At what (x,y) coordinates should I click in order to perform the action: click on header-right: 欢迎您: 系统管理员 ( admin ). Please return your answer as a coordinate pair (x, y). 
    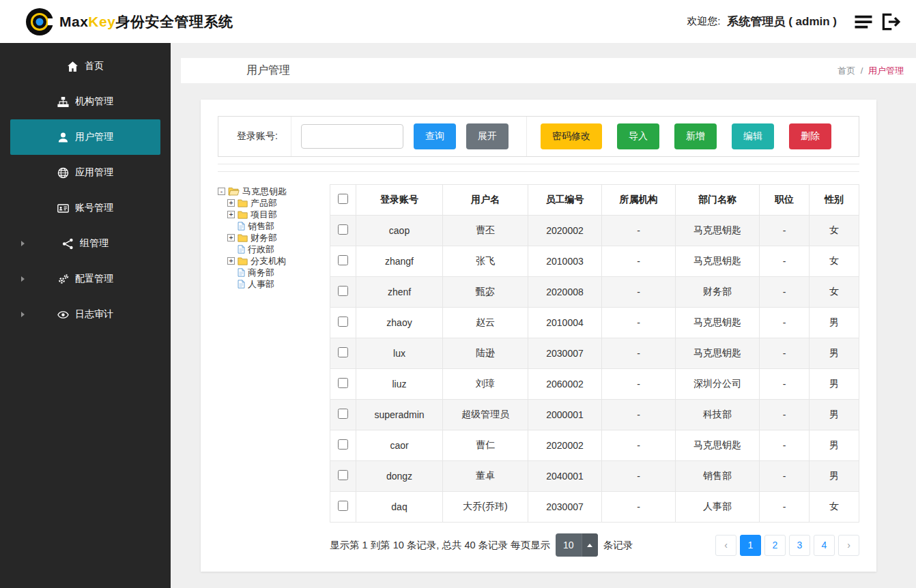
    Looking at the image, I should click on (794, 22).